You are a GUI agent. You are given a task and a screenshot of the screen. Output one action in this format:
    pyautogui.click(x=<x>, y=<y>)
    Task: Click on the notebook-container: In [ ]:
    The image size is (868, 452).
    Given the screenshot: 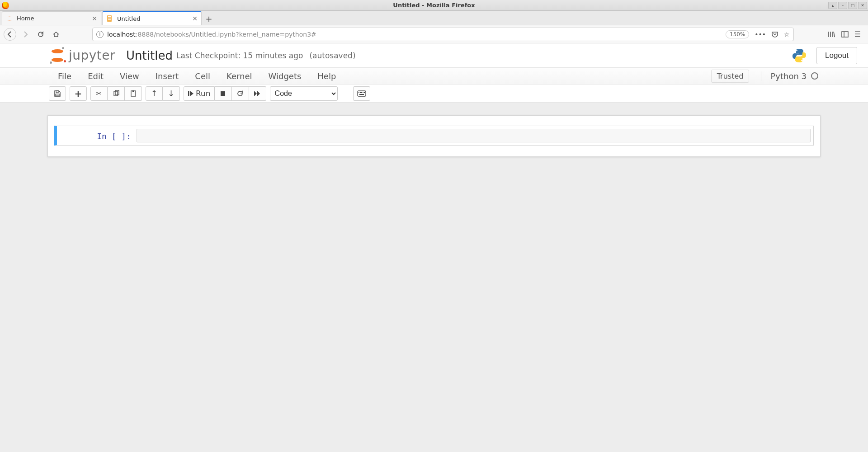 What is the action you would take?
    pyautogui.click(x=434, y=136)
    